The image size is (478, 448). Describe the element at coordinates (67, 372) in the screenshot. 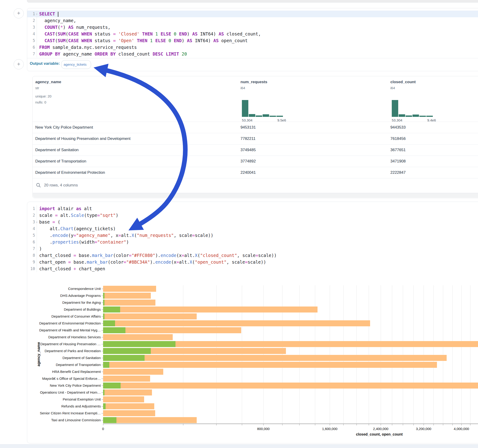

I see `y-category-label: HRA Benefit Card Replacement` at that location.